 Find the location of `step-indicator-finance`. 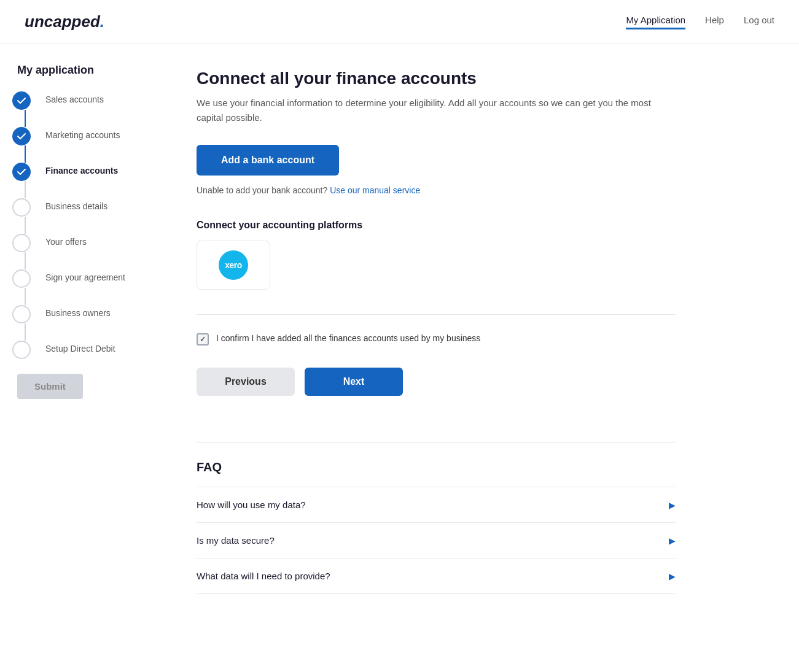

step-indicator-finance is located at coordinates (21, 172).